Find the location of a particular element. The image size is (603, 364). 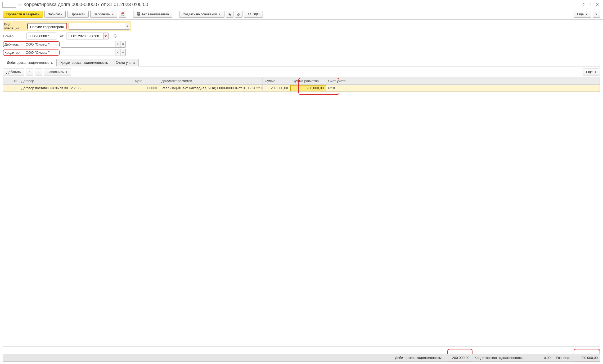

post-and-close-button: Провести и закрыть is located at coordinates (23, 14).